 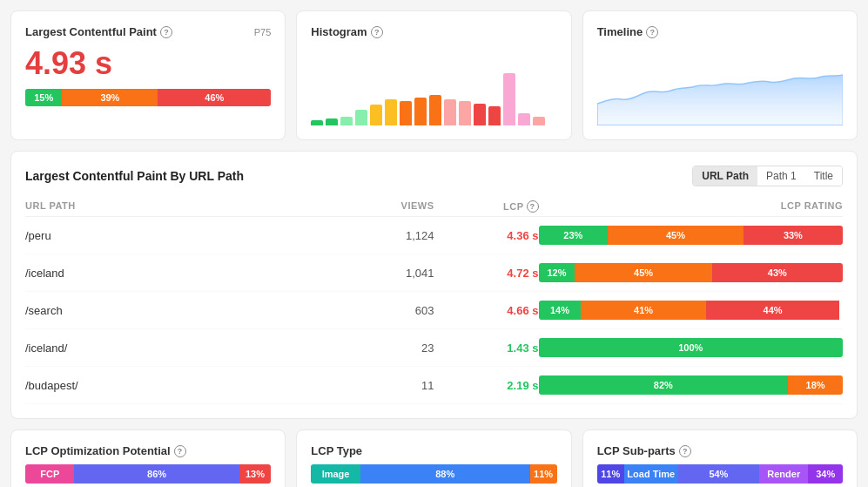 What do you see at coordinates (434, 348) in the screenshot?
I see `table-row: /iceland/ 23 1.43 s 100%` at bounding box center [434, 348].